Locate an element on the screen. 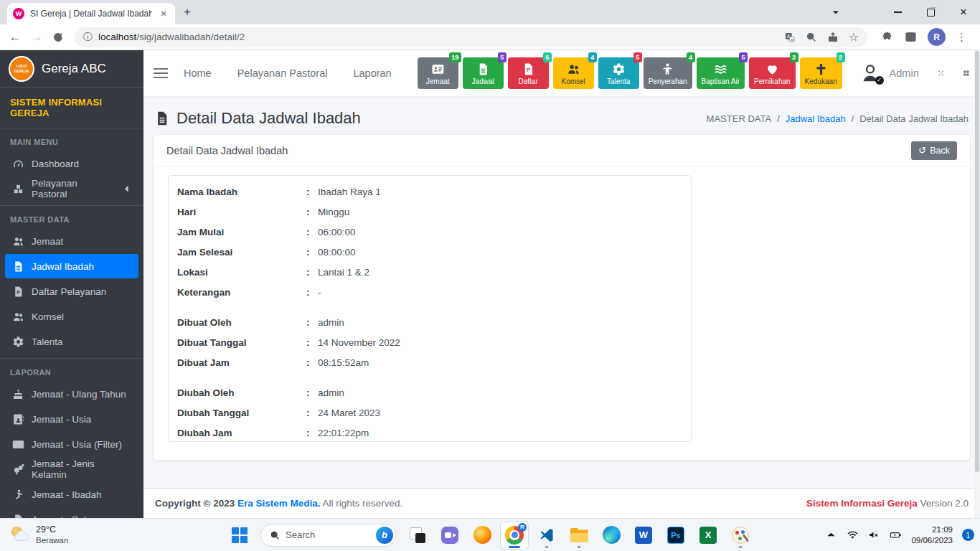 This screenshot has width=980, height=551. sidebar-item-jemaat-usia: Jemaat - Usia is located at coordinates (72, 419).